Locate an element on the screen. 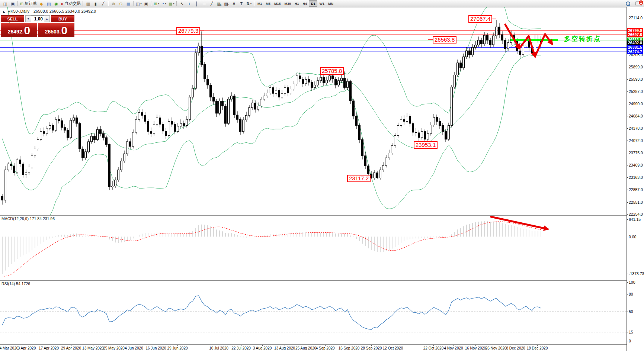 Image resolution: width=644 pixels, height=351 pixels. vertical-line-button: │ is located at coordinates (197, 4).